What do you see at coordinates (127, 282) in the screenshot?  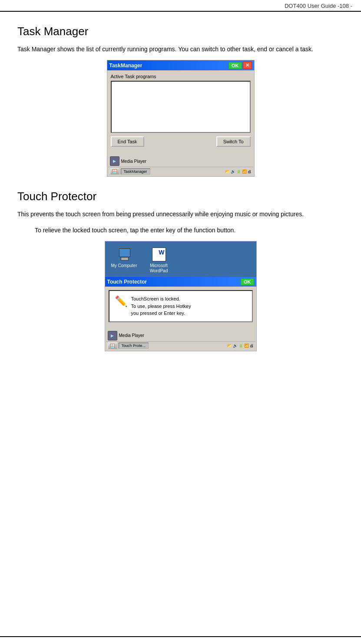 I see `tp-window-title: Touch Protector` at bounding box center [127, 282].